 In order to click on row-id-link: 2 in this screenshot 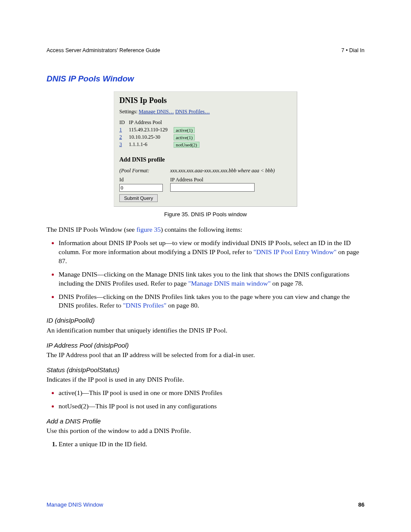, I will do `click(123, 137)`.